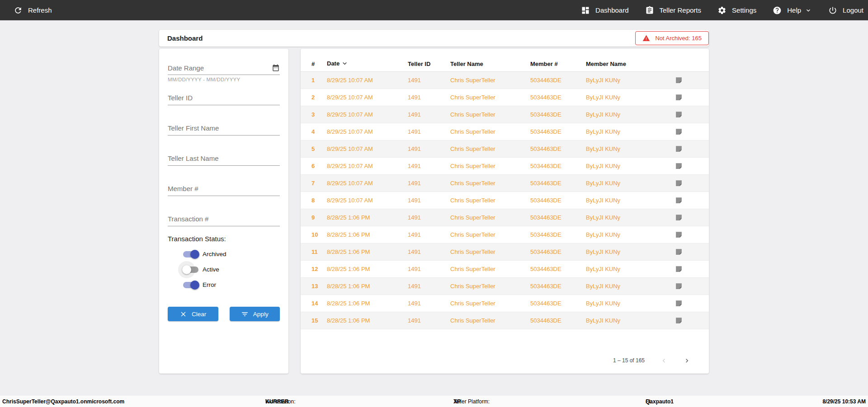 The height and width of the screenshot is (407, 868). Describe the element at coordinates (505, 132) in the screenshot. I see `table-row: 4 8/29/25 10:07 AM 1491 Chris SuperTelle…` at that location.